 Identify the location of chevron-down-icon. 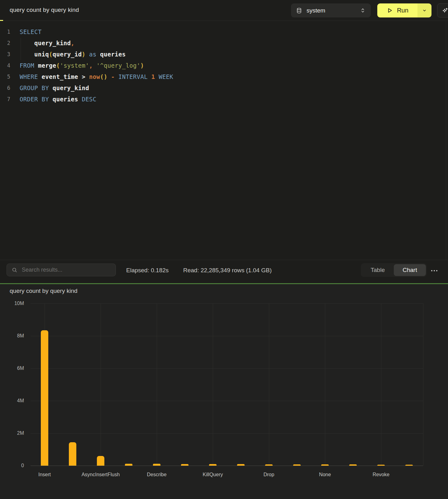
(424, 11).